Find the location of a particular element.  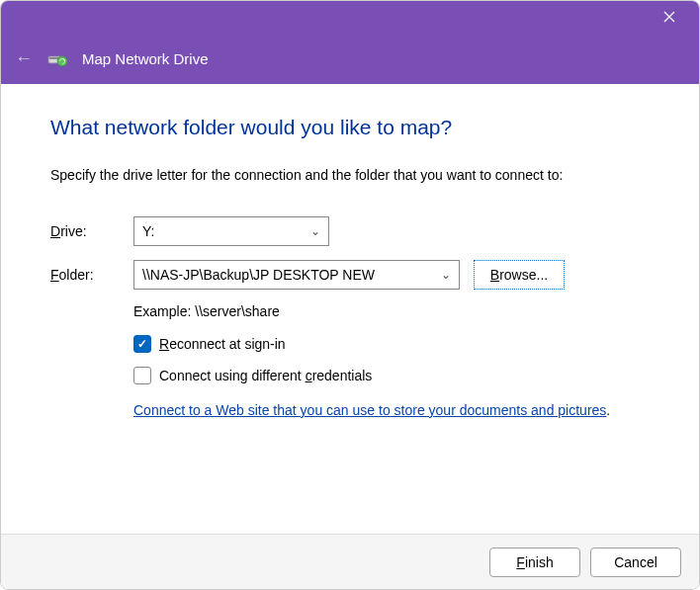

close-button is located at coordinates (669, 17).